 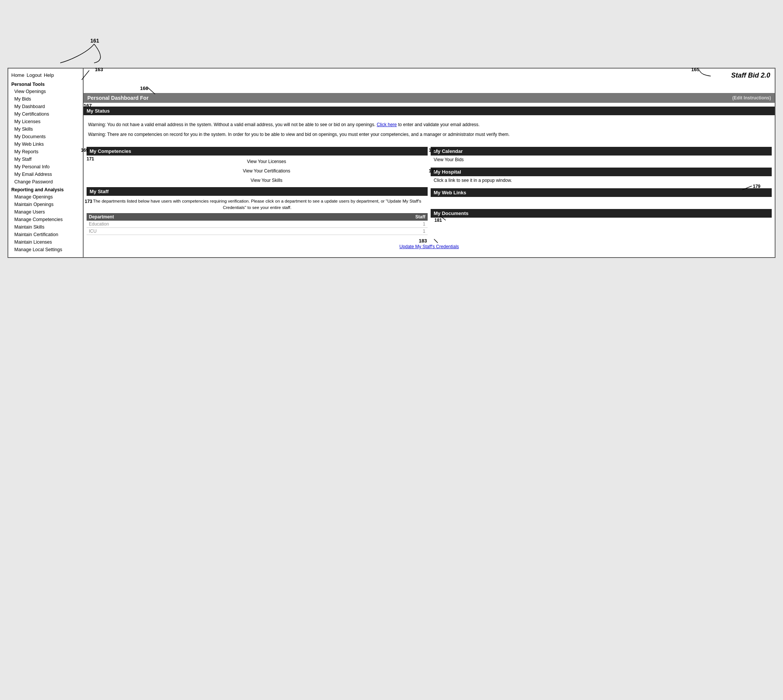 What do you see at coordinates (429, 130) in the screenshot?
I see `warnings-area: Warning: You do not have a valid email a…` at bounding box center [429, 130].